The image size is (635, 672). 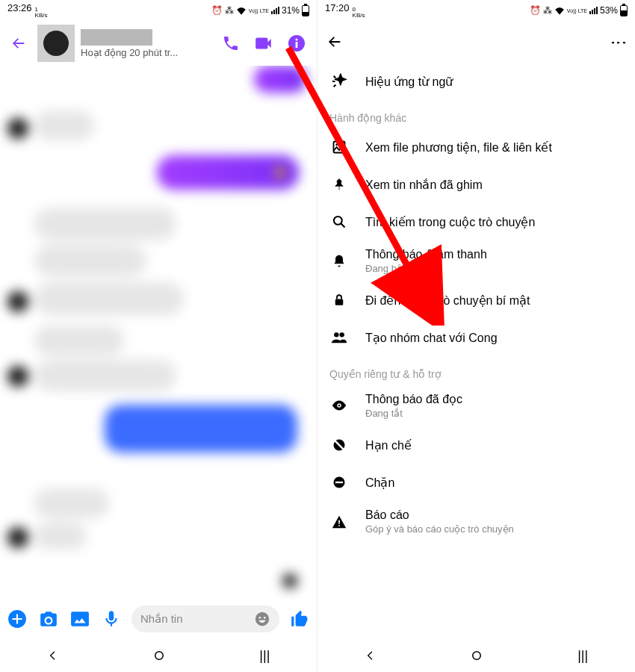 What do you see at coordinates (205, 619) in the screenshot?
I see `message-input: Nhắn tin` at bounding box center [205, 619].